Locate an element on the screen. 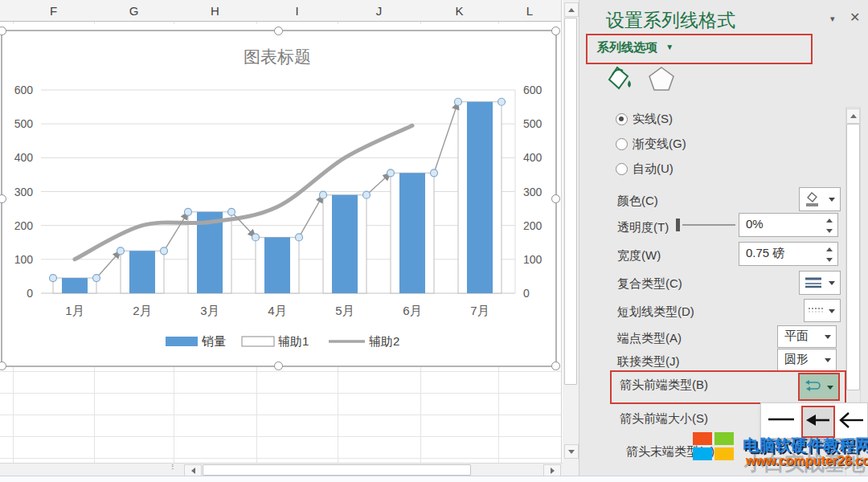  selection-handle-bottom-mid is located at coordinates (278, 366).